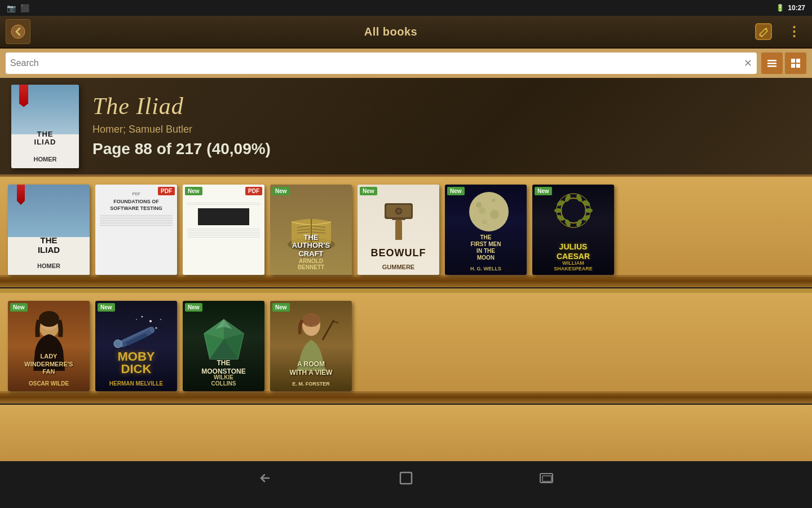 The width and height of the screenshot is (812, 508). I want to click on home-nav-button, so click(406, 478).